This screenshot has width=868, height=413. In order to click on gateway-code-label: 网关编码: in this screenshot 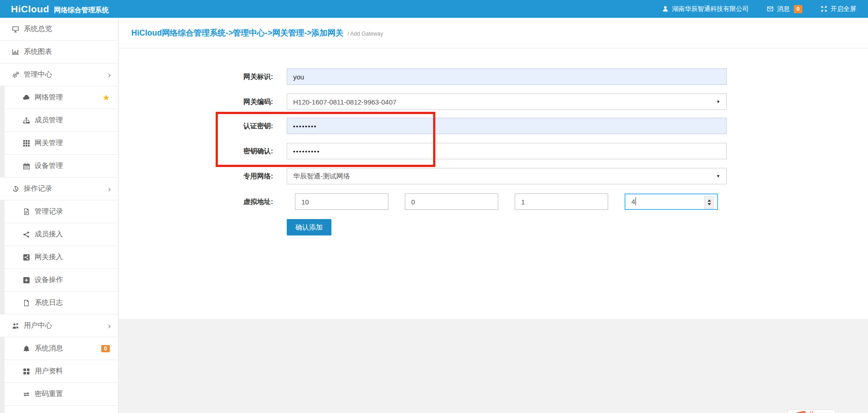, I will do `click(196, 102)`.